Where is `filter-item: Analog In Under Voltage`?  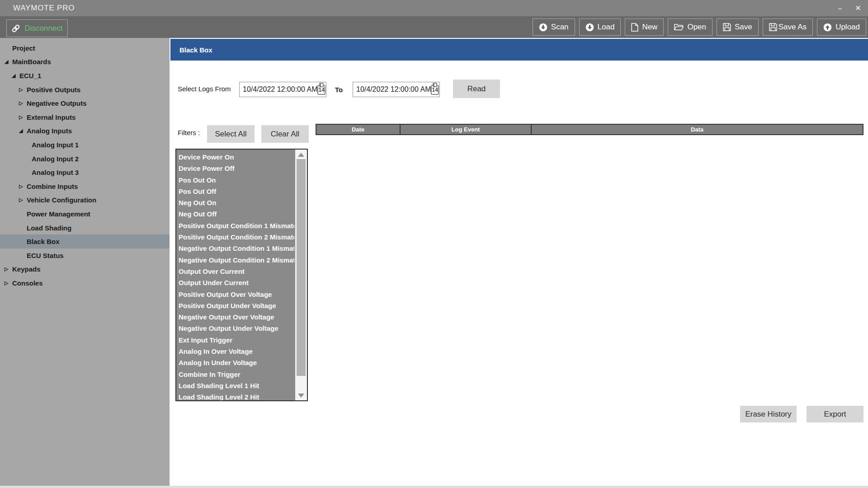 filter-item: Analog In Under Voltage is located at coordinates (236, 362).